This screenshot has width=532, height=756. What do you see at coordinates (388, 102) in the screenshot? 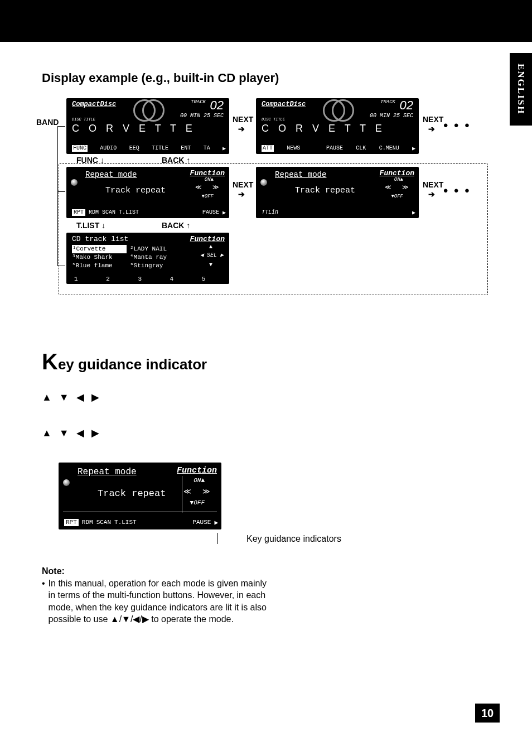
I see `lcd-track-label: TRACK` at bounding box center [388, 102].